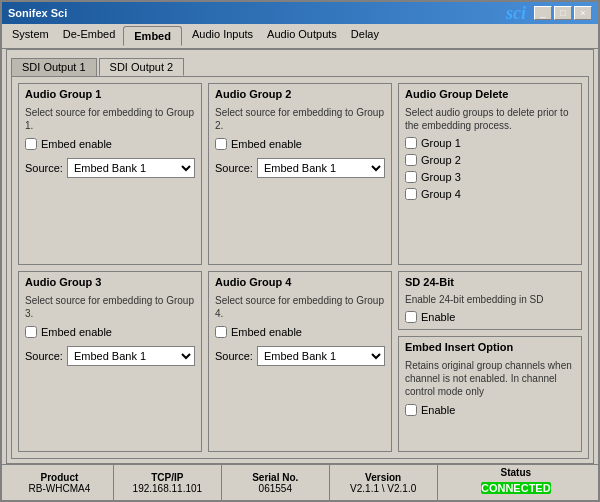 Image resolution: width=600 pixels, height=502 pixels. Describe the element at coordinates (438, 317) in the screenshot. I see `sd24bit-enable-label: Enable` at that location.